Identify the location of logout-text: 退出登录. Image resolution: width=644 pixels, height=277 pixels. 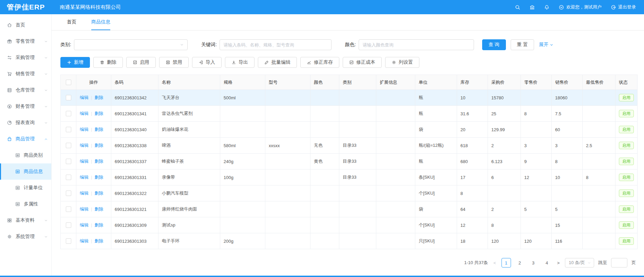
(627, 7).